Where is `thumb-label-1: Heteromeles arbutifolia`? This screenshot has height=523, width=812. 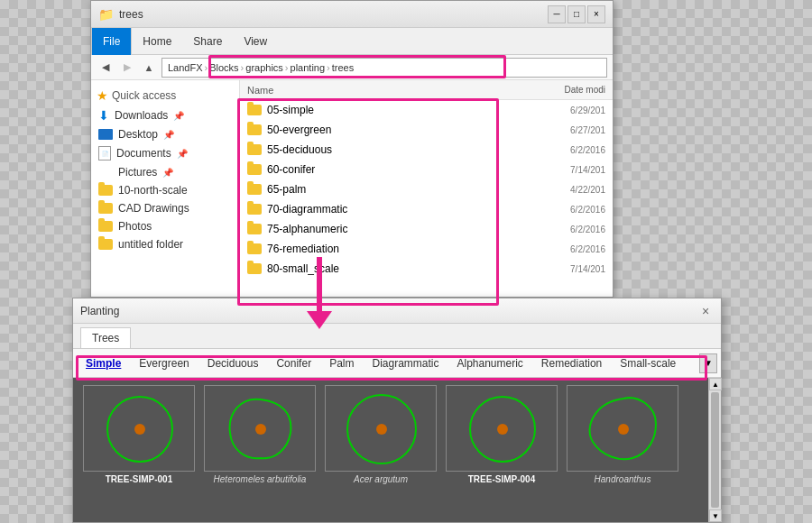
thumb-label-1: Heteromeles arbutifolia is located at coordinates (260, 480).